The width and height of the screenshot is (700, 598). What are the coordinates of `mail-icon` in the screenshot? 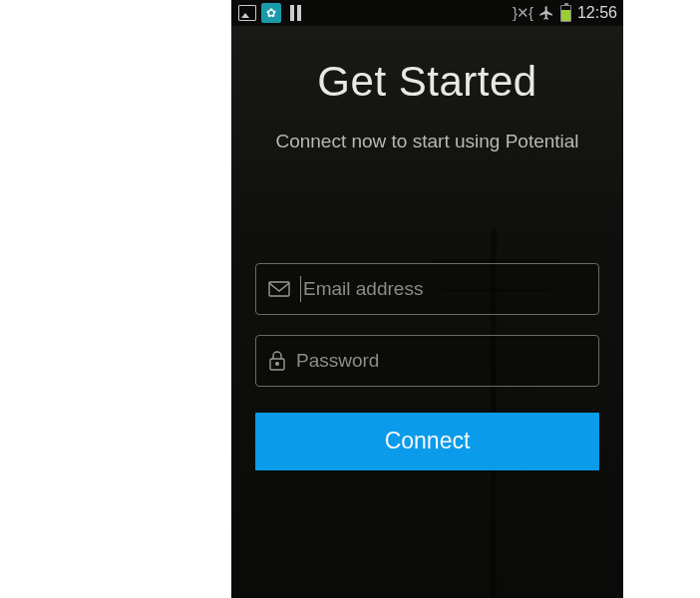 It's located at (279, 289).